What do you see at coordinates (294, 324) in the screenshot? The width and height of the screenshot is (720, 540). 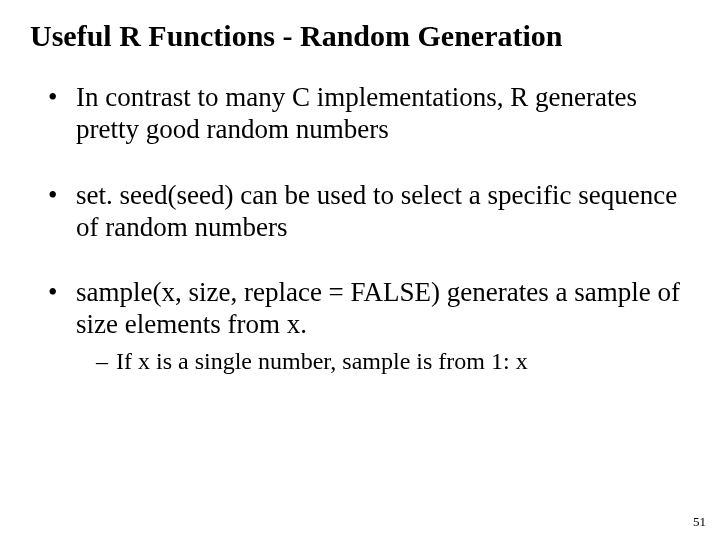 I see `bullet-3-x: x` at bounding box center [294, 324].